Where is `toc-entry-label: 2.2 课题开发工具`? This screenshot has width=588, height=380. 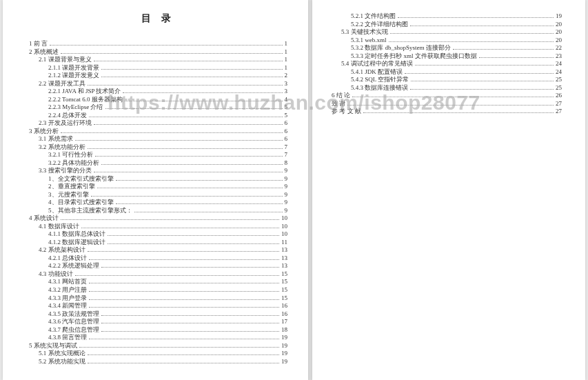
toc-entry-label: 2.2 课题开发工具 is located at coordinates (62, 84).